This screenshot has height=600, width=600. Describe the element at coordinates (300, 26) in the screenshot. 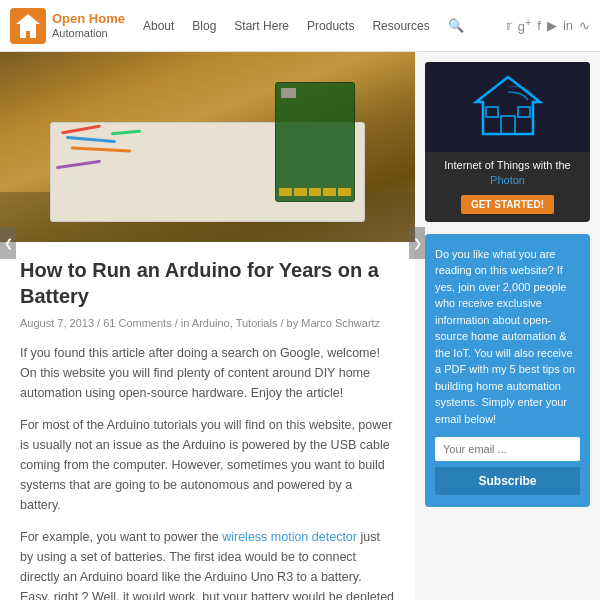

I see `header: Open Home Automation About Blog Start He…` at that location.